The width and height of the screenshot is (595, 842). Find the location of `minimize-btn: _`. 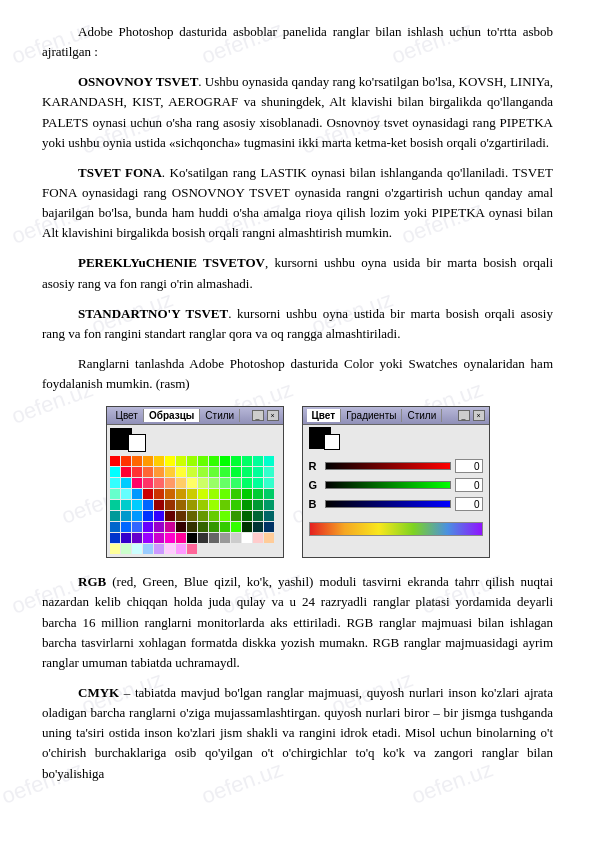

minimize-btn: _ is located at coordinates (258, 416).